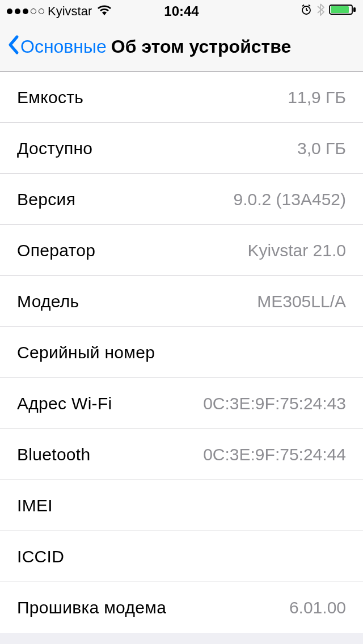 This screenshot has height=644, width=363. I want to click on status-right, so click(328, 11).